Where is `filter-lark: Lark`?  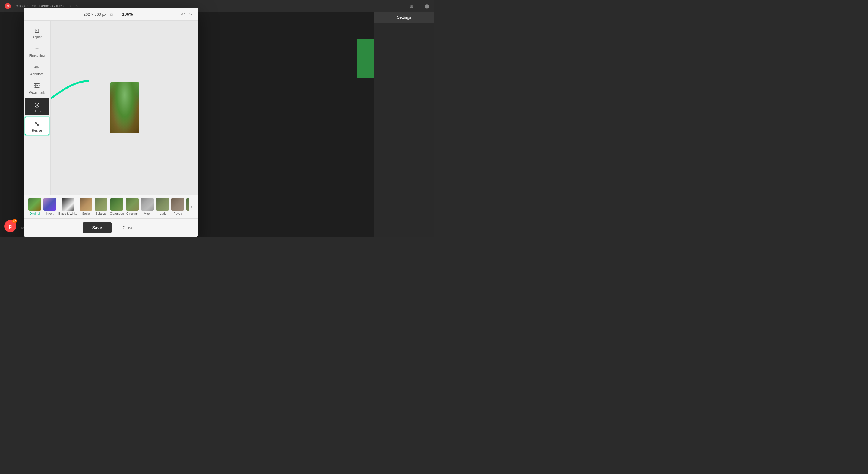 filter-lark: Lark is located at coordinates (162, 207).